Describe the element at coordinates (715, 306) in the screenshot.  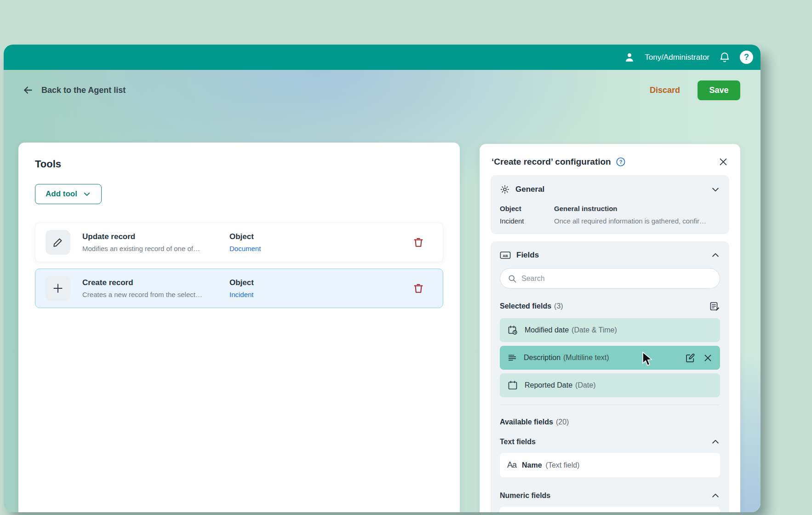
I see `edit-selected-fields-icon` at that location.